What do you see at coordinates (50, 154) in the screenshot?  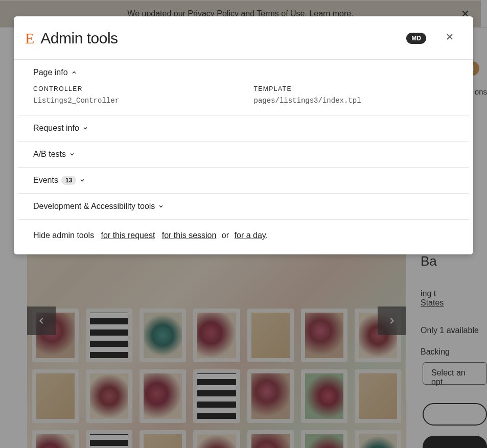 I see `section-label: A/B tests` at bounding box center [50, 154].